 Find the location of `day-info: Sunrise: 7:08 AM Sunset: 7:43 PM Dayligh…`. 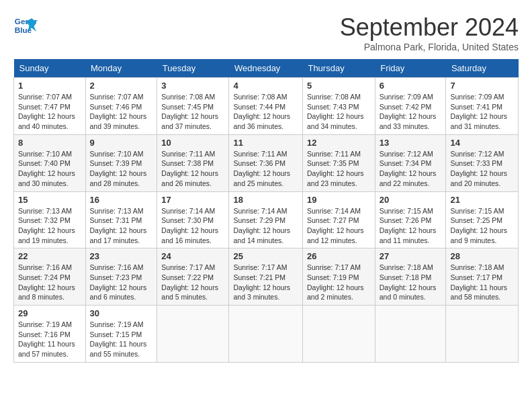

day-info: Sunrise: 7:08 AM Sunset: 7:43 PM Dayligh… is located at coordinates (339, 111).